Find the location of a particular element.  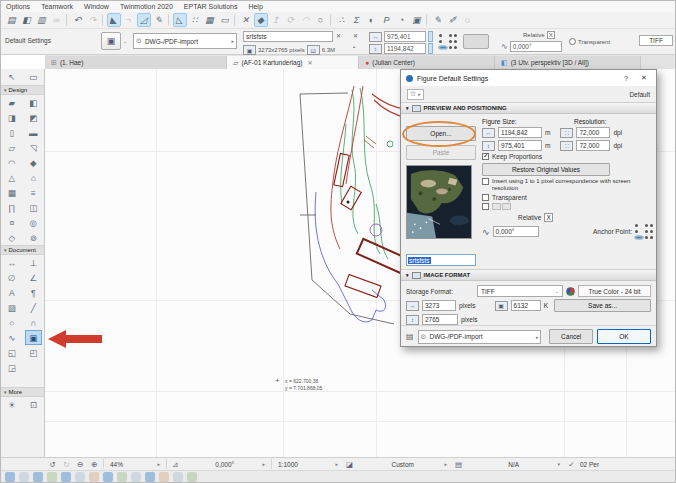

trace-reference-icon: ◐ is located at coordinates (372, 20).